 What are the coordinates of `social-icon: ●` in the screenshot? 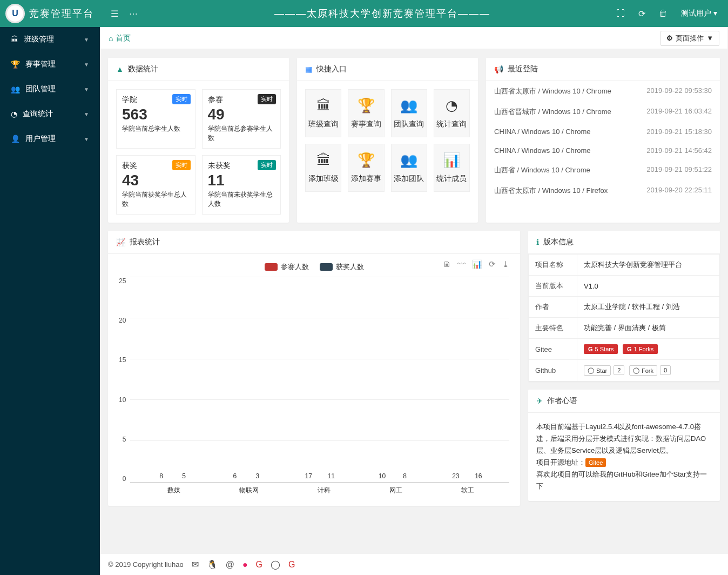 It's located at (245, 565).